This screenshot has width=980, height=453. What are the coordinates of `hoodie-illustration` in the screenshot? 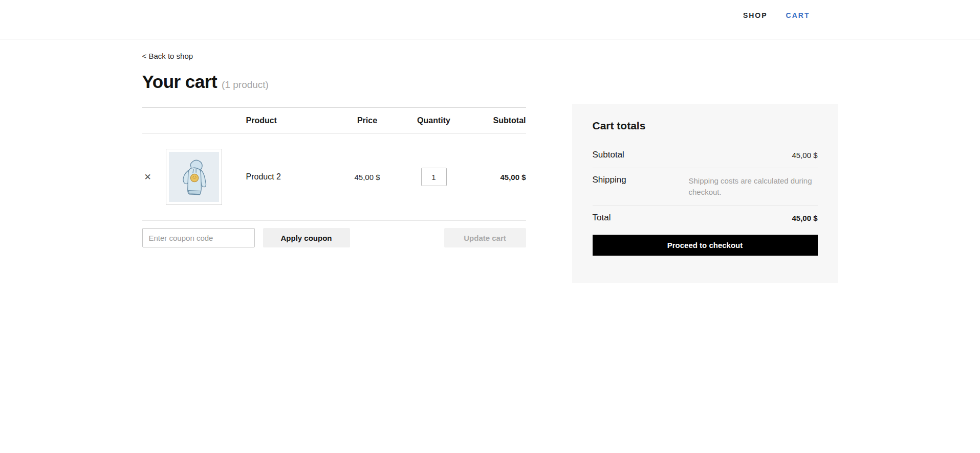 It's located at (194, 177).